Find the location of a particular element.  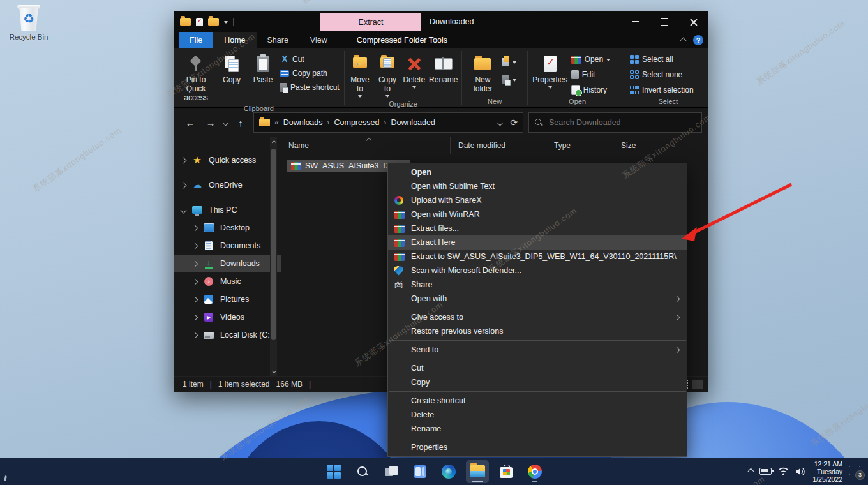

invert-selection-button: Invert selection is located at coordinates (661, 90).